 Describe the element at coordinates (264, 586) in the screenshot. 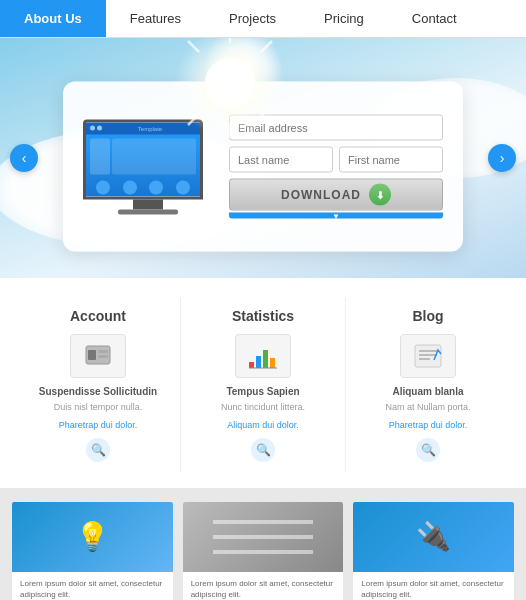

I see `post-2-body: Lorem ipsum dolor sit amet, consectetur …` at that location.